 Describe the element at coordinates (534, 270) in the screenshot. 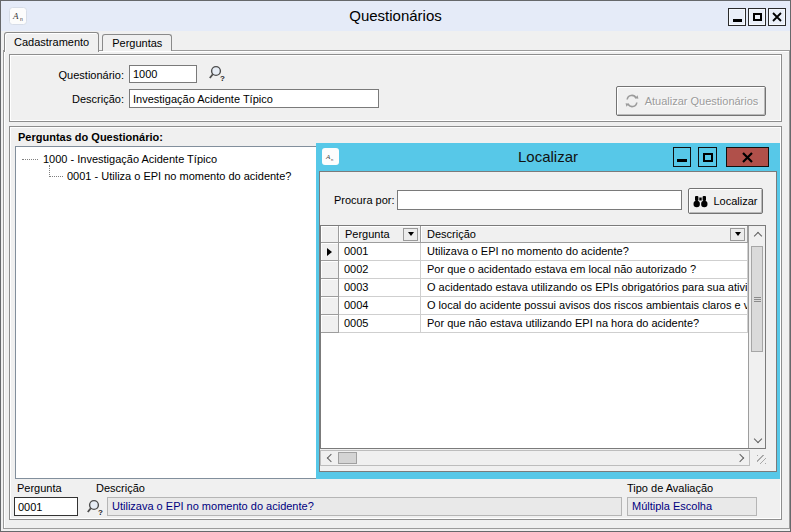

I see `table-row: 0002 Por que o acidentado estava em loca…` at that location.